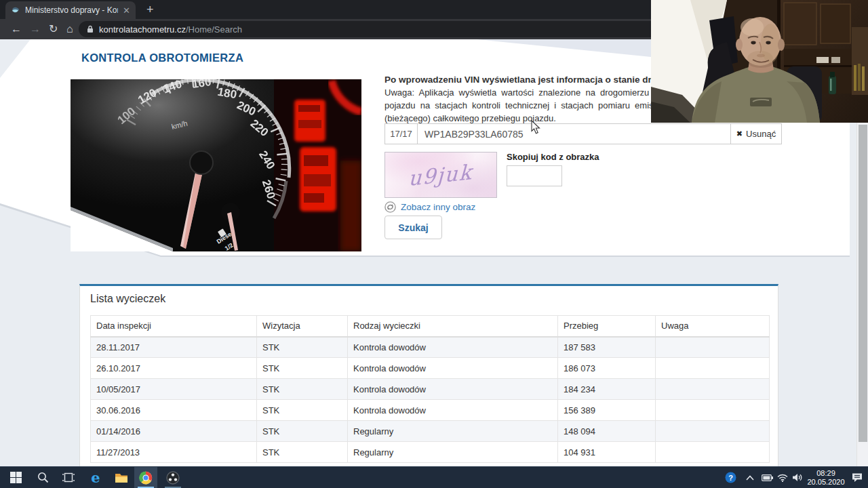  Describe the element at coordinates (146, 477) in the screenshot. I see `chrome-taskbar-button` at that location.